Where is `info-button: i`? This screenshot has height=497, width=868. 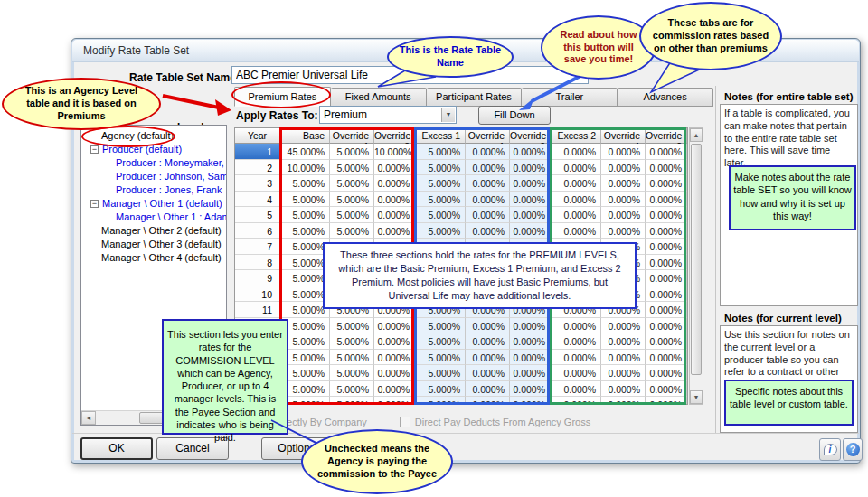
info-button: i is located at coordinates (830, 450).